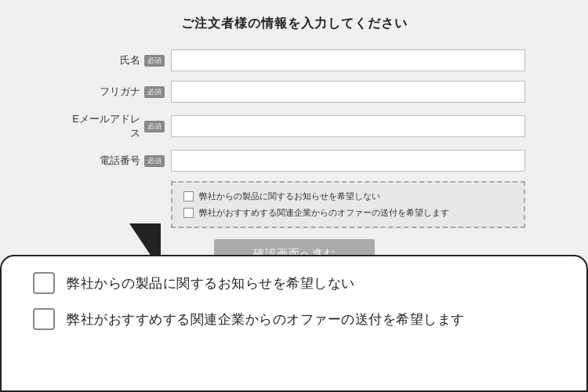  I want to click on checkbox-row-2: 弊社がおすすめする関連企業からのオファーの送付を希望します, so click(348, 213).